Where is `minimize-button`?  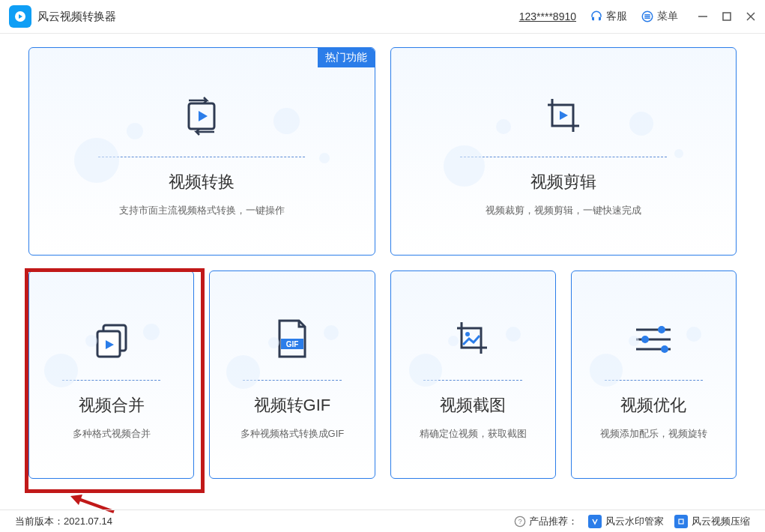 minimize-button is located at coordinates (703, 16).